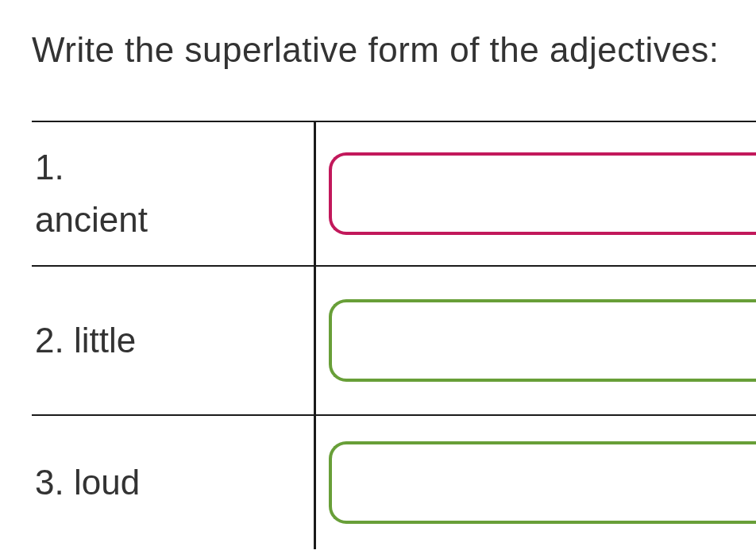  What do you see at coordinates (174, 340) in the screenshot?
I see `prompt-cell: 2. little` at bounding box center [174, 340].